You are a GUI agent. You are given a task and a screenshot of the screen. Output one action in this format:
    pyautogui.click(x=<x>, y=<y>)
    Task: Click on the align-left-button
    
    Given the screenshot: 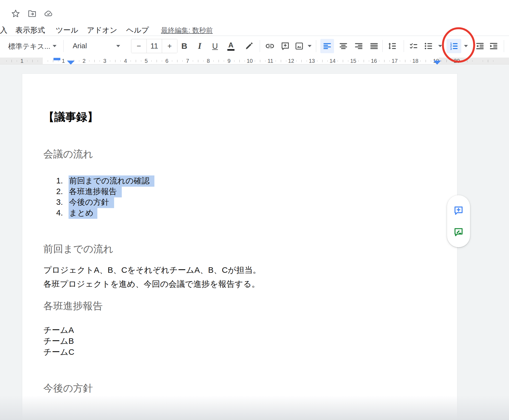 What is the action you would take?
    pyautogui.click(x=327, y=46)
    